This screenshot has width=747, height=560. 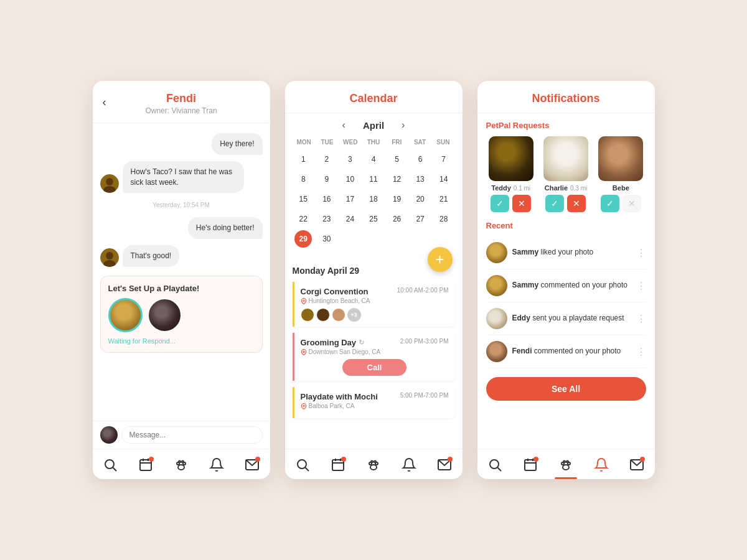 I want to click on calendar-events: Monday April 29 Corgi Convention 10:00 A…, so click(x=374, y=357).